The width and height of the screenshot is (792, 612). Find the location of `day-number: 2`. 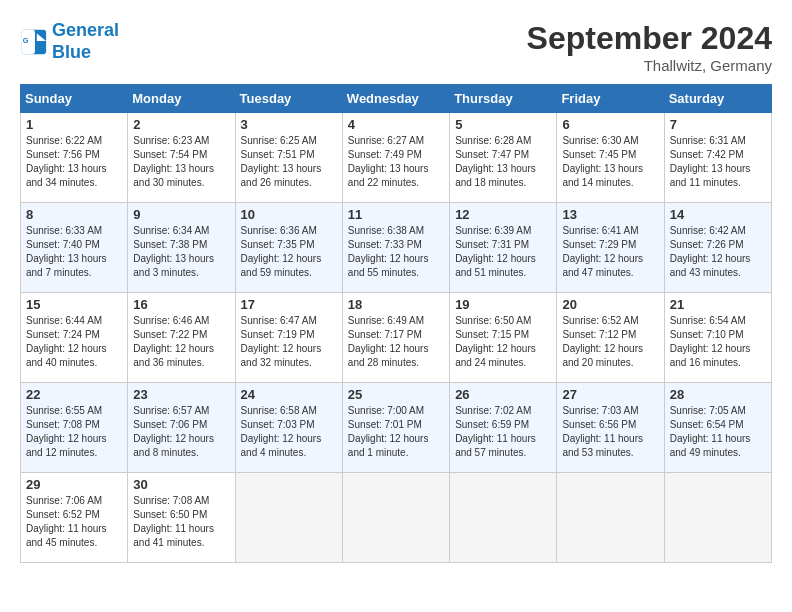

day-number: 2 is located at coordinates (181, 124).